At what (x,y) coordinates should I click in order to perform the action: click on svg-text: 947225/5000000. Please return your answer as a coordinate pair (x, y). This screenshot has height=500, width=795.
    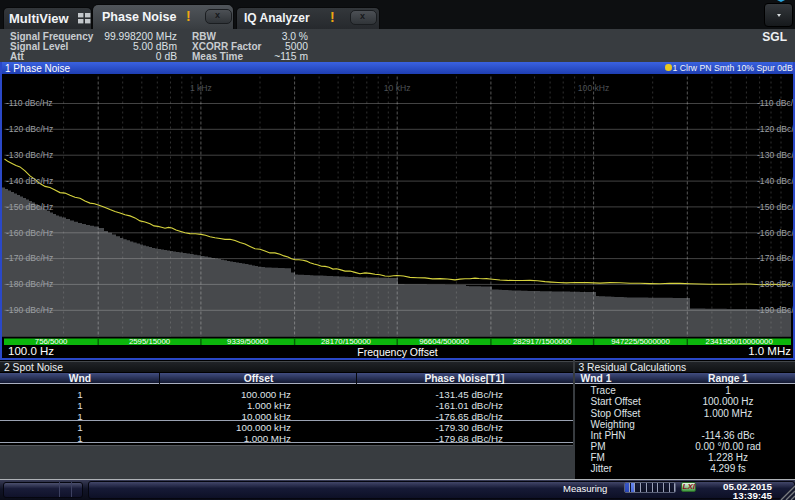
    Looking at the image, I should click on (640, 340).